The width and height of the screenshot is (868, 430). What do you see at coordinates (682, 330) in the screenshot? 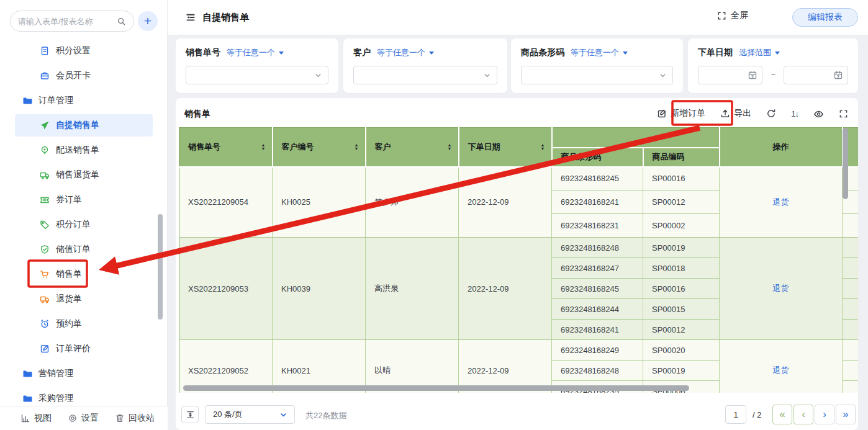
I see `cell-product-code: SP00012` at bounding box center [682, 330].